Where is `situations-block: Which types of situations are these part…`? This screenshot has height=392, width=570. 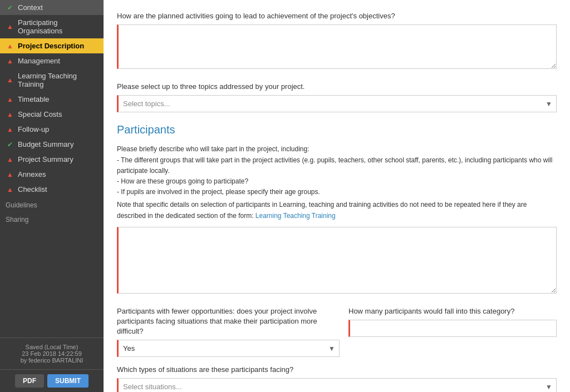 situations-block: Which types of situations are these part… is located at coordinates (337, 378).